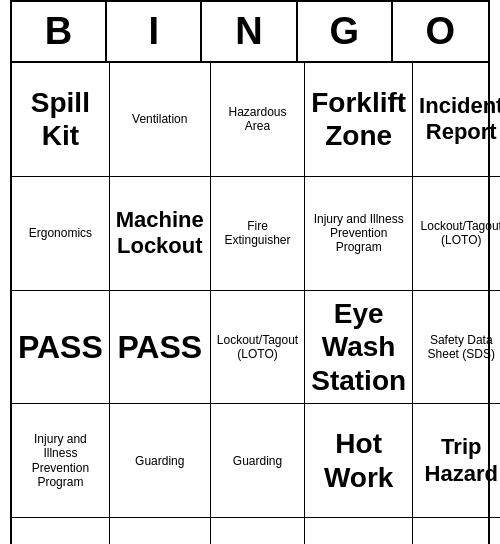 The height and width of the screenshot is (544, 500). What do you see at coordinates (359, 531) in the screenshot?
I see `bingo-cell: Emergency Response Plan` at bounding box center [359, 531].